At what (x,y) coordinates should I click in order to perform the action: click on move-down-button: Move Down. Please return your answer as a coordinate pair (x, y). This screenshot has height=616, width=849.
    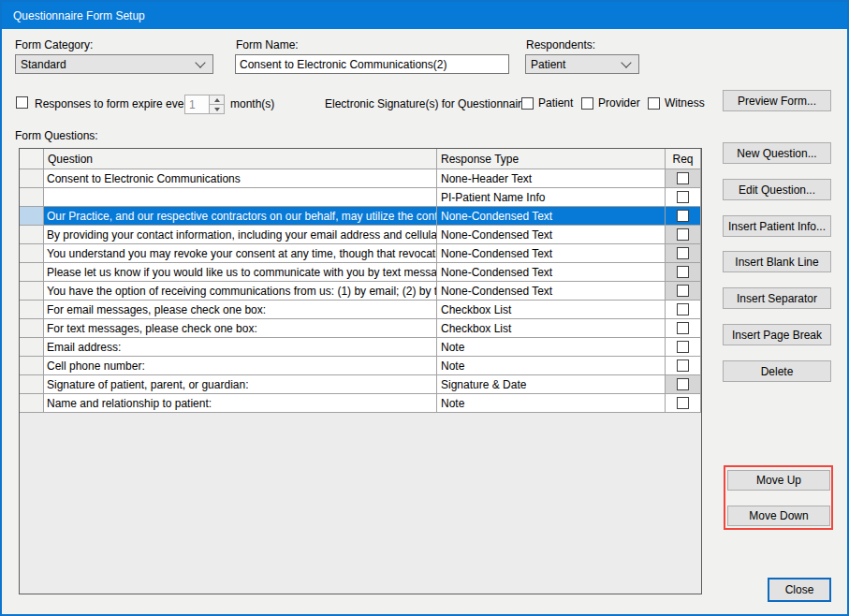
    Looking at the image, I should click on (779, 516).